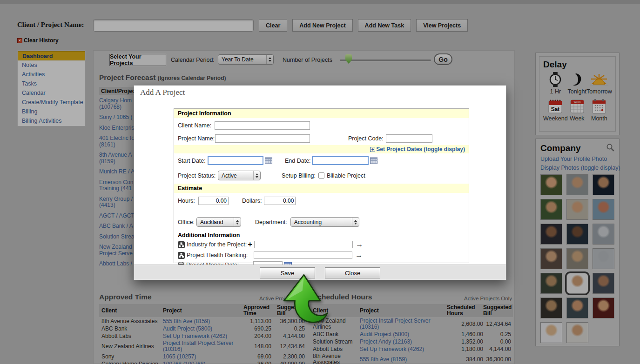  What do you see at coordinates (321, 149) in the screenshot?
I see `set-dates-band: + Set Project Dates (toggle display)` at bounding box center [321, 149].